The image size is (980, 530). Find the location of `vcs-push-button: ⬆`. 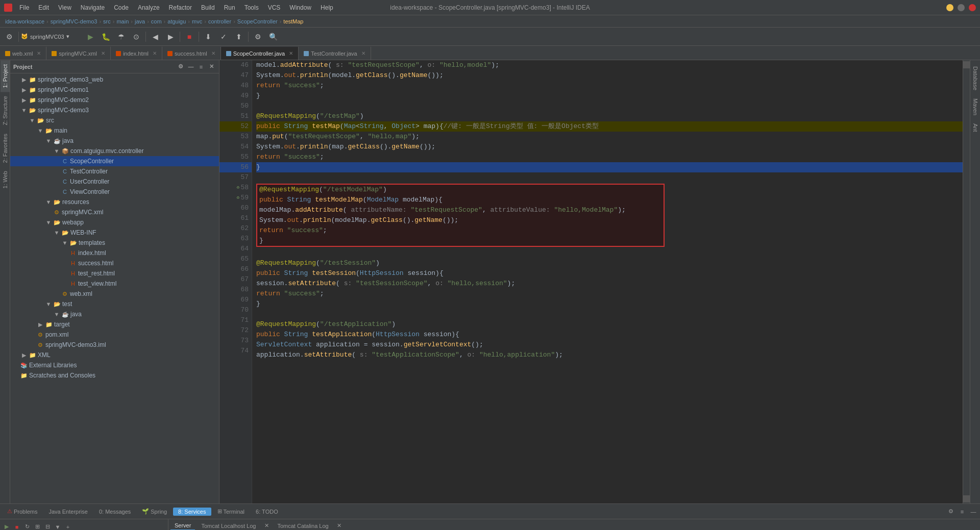

vcs-push-button: ⬆ is located at coordinates (239, 37).